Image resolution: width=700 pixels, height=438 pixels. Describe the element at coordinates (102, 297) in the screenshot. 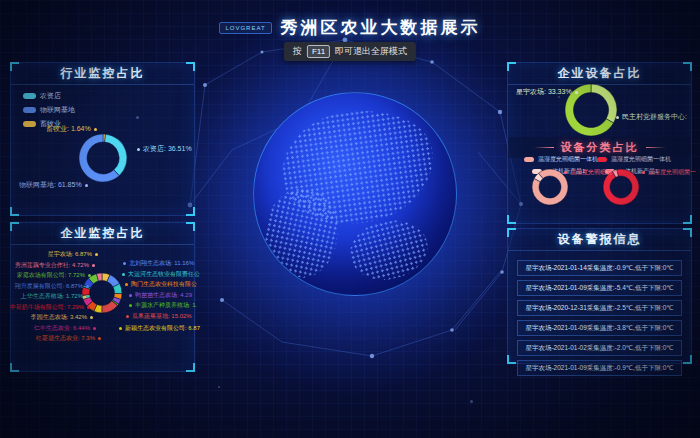

I see `panel-enterprise-monitoring: 企业监控占比 星宇农场: 6.87% 秀洲莲藕专业合作社: 4.72% 家庭农场…` at that location.